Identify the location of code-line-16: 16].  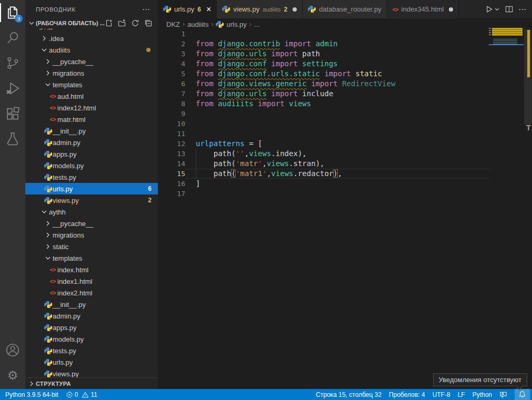
(324, 184).